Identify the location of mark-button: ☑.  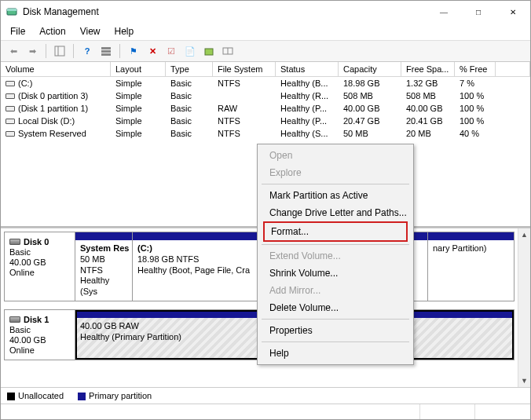
(171, 51).